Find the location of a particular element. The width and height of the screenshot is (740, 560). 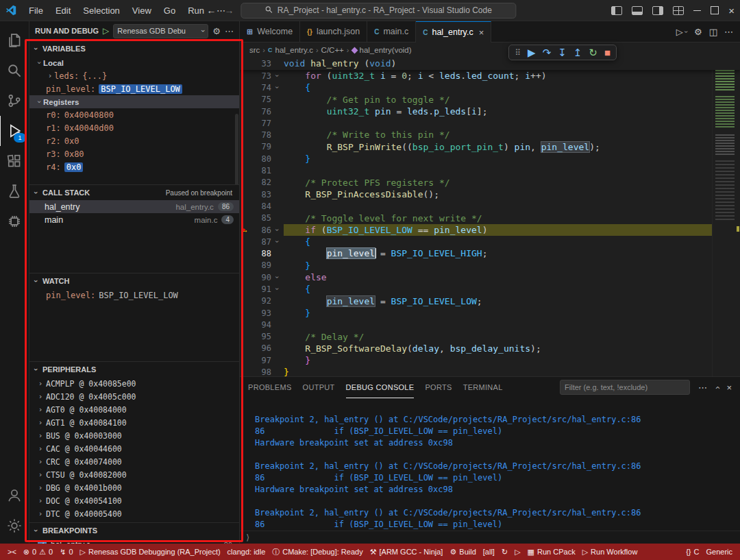

maximize-panel-icon: › is located at coordinates (717, 387).